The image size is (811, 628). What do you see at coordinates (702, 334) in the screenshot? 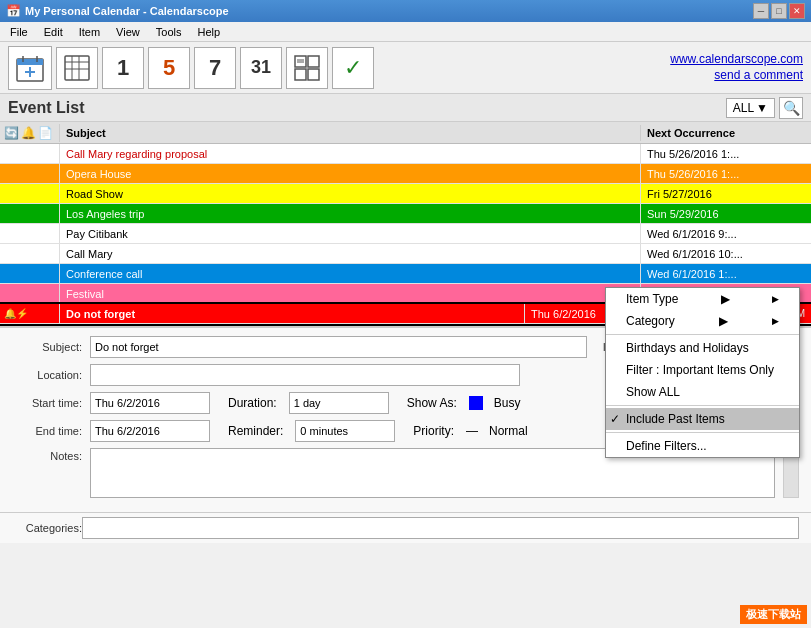
I see `dropdown-divider` at bounding box center [702, 334].